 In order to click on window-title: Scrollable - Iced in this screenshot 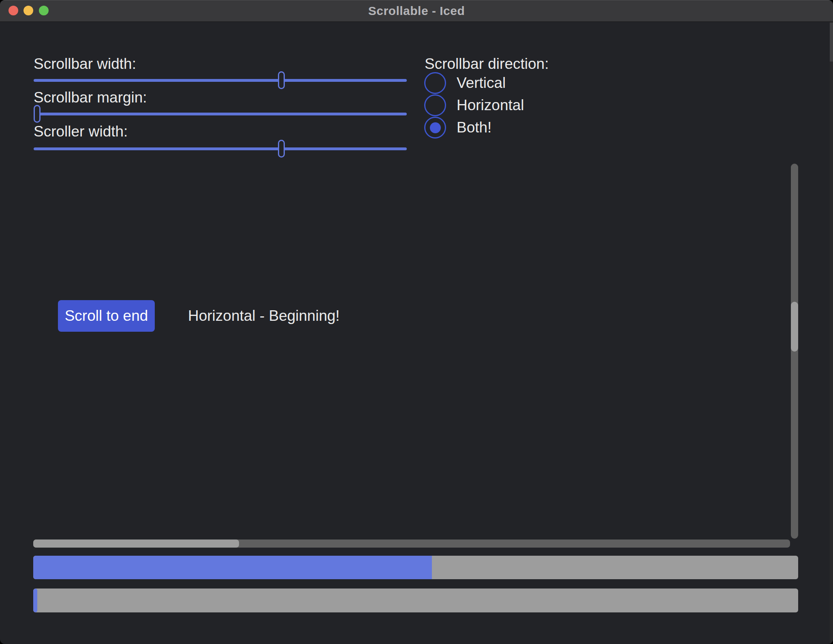, I will do `click(416, 11)`.